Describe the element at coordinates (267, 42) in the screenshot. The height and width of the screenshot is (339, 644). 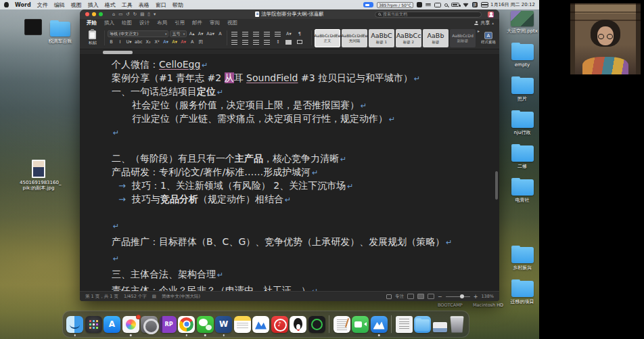
I see `justify-button` at that location.